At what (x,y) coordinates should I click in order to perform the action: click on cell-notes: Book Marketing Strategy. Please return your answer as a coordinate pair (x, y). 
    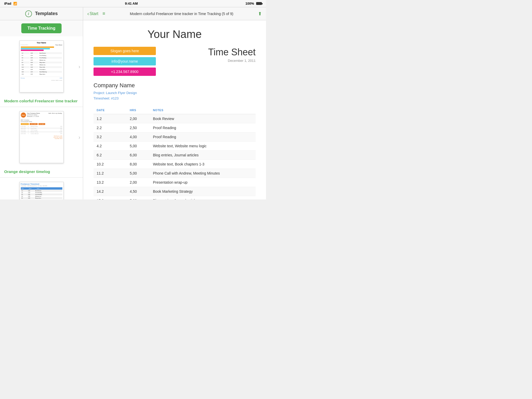
    Looking at the image, I should click on (203, 191).